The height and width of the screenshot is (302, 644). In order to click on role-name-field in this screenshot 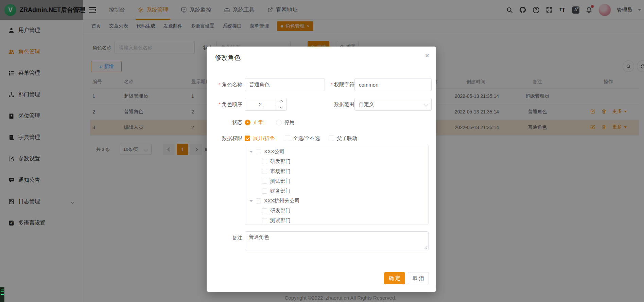, I will do `click(285, 85)`.